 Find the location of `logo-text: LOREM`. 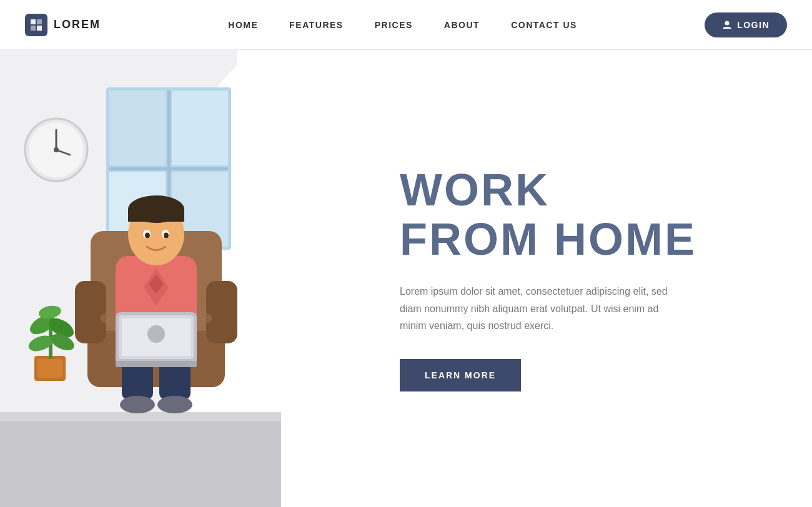

logo-text: LOREM is located at coordinates (77, 25).